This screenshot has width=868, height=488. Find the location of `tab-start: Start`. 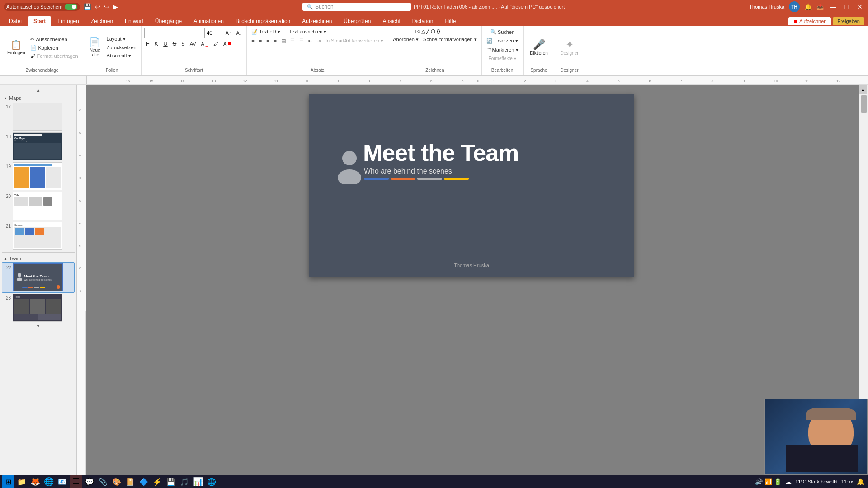

tab-start: Start is located at coordinates (40, 21).